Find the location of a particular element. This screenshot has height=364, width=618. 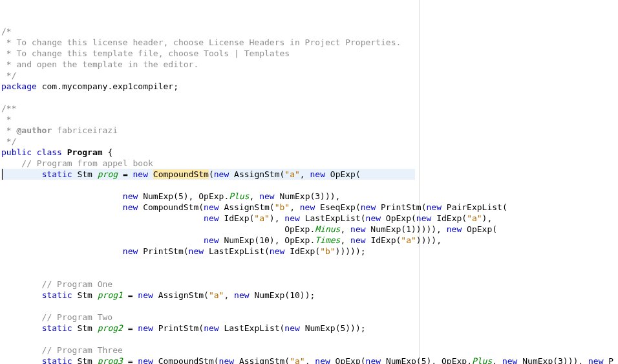

code-line: new CompoundStm(new AssignStm("b", new E… is located at coordinates (255, 207).